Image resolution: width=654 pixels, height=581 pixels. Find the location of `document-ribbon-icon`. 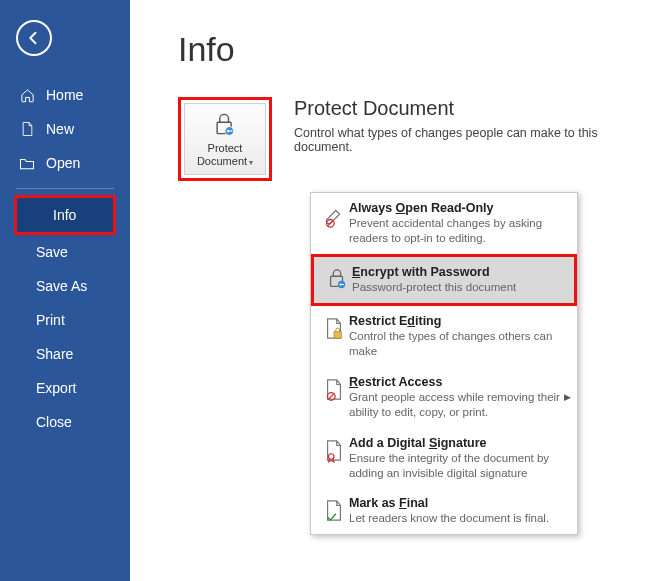

document-ribbon-icon is located at coordinates (334, 458).